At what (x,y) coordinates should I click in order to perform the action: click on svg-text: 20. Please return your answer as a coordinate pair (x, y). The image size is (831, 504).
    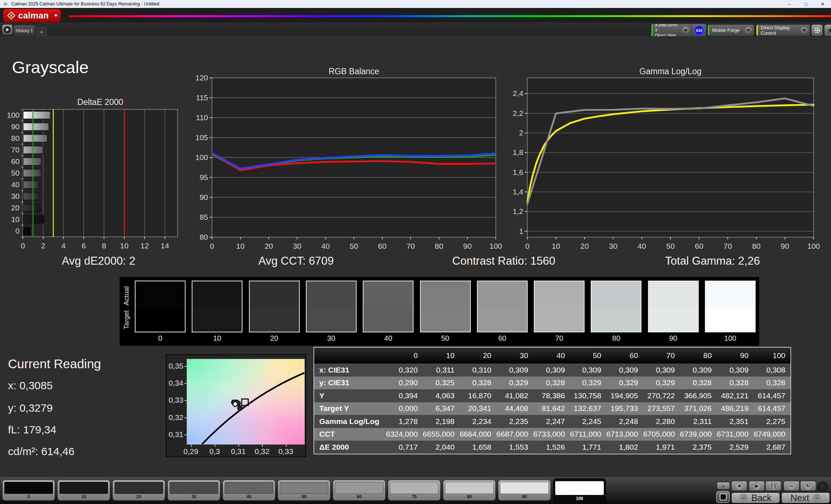
    Looking at the image, I should click on (15, 208).